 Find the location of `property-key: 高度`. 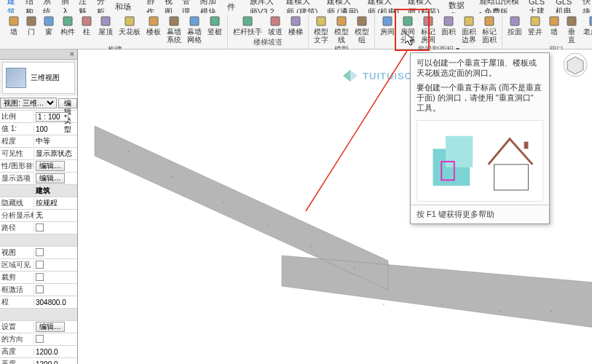

property-key: 高度 is located at coordinates (17, 352).